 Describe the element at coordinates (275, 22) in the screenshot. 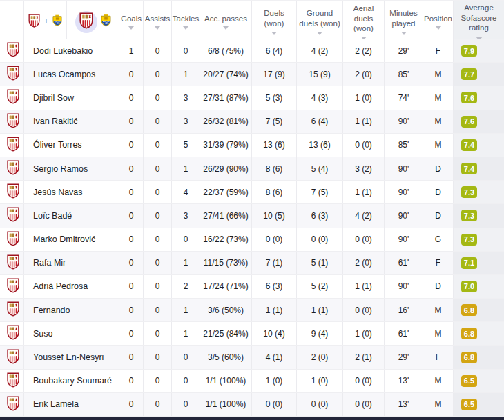

I see `column-header-duels: Duels (won)` at that location.